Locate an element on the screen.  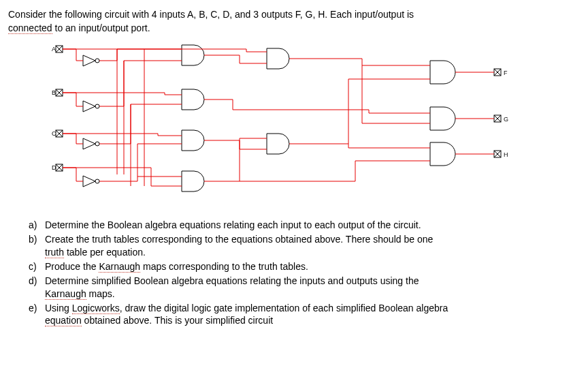
q-marker: c) is located at coordinates (37, 267).